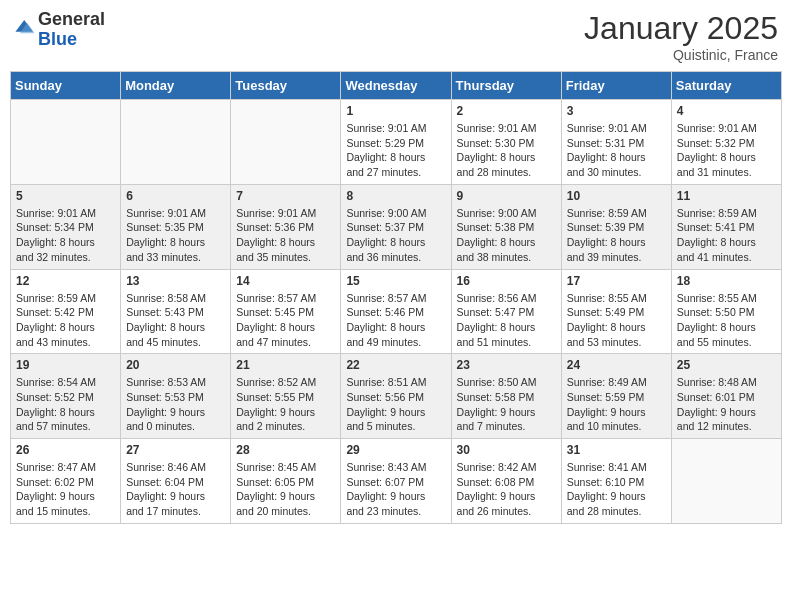 This screenshot has height=612, width=792. Describe the element at coordinates (396, 312) in the screenshot. I see `calendar-week-row: 12Sunrise: 8:59 AM Sunset: 5:42 PM Dayli…` at that location.